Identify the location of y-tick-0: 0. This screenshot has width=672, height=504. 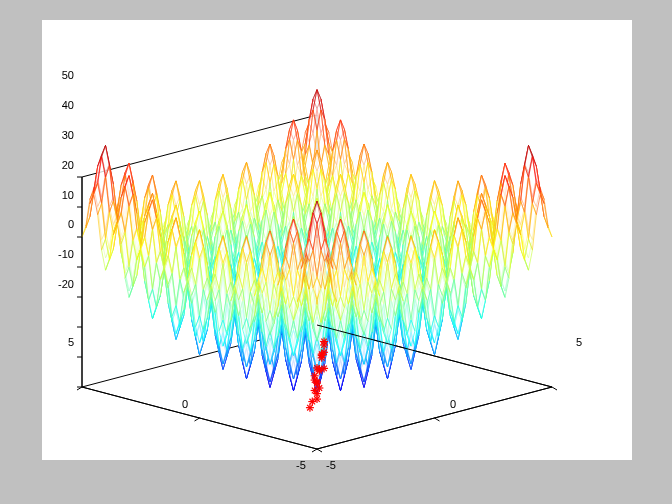
(185, 404).